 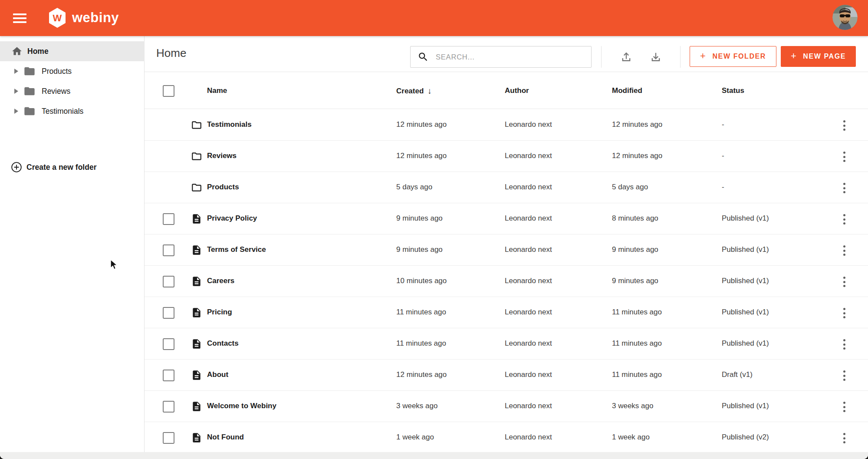 What do you see at coordinates (637, 156) in the screenshot?
I see `row-modified: 12 minutes ago` at bounding box center [637, 156].